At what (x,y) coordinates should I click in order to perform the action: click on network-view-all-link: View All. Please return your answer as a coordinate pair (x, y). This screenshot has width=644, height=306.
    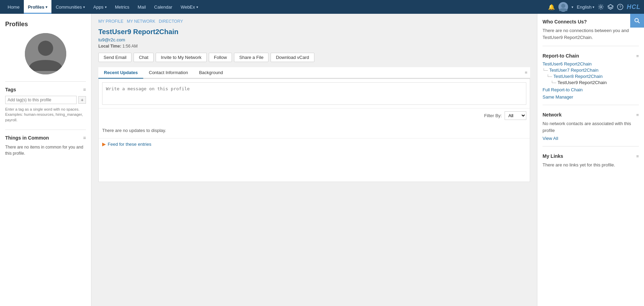
    Looking at the image, I should click on (591, 139).